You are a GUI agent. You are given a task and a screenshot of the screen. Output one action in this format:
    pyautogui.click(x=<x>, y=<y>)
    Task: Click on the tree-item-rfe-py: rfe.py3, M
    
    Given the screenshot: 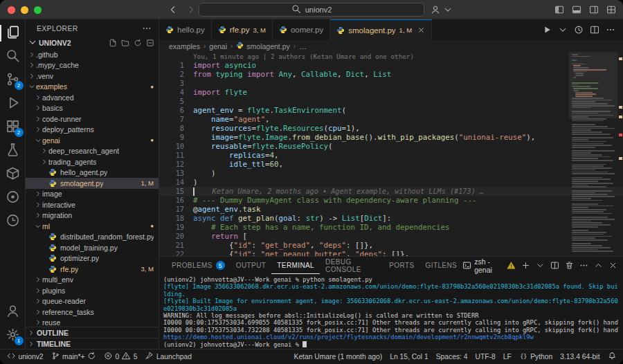 What is the action you would take?
    pyautogui.click(x=92, y=269)
    